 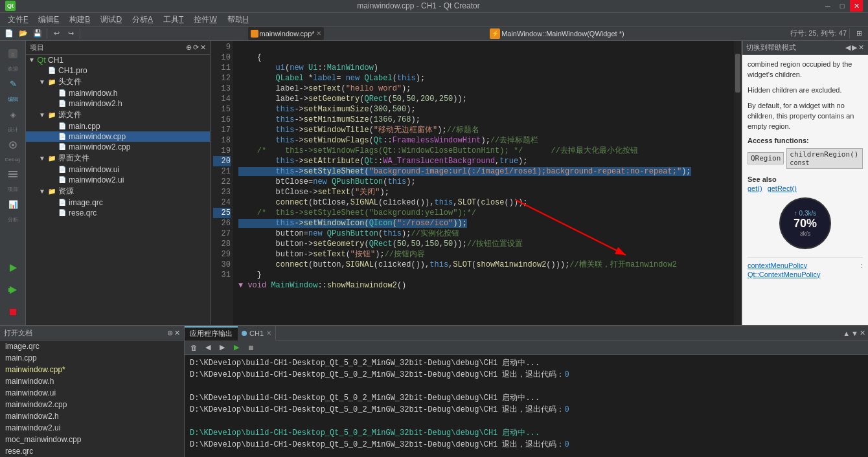 What do you see at coordinates (13, 174) in the screenshot?
I see `action-projects` at bounding box center [13, 174].